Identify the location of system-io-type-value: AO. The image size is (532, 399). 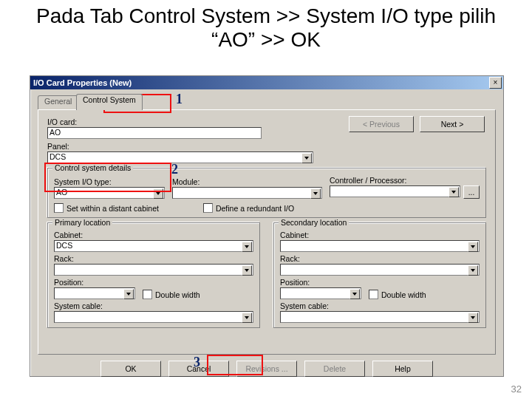
(62, 192).